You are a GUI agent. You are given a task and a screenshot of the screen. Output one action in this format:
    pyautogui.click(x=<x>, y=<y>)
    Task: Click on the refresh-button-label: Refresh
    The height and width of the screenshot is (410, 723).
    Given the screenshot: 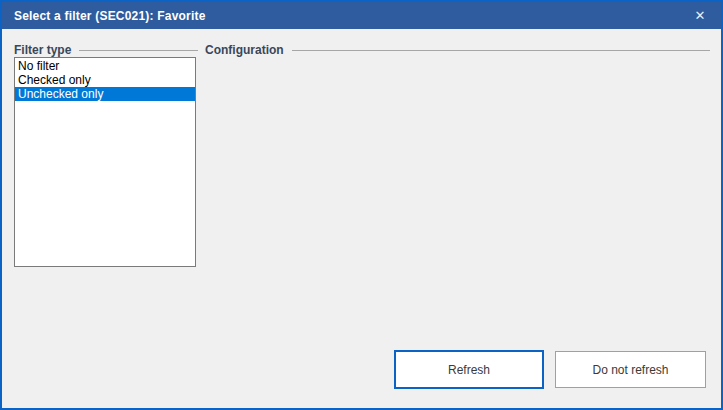 What is the action you would take?
    pyautogui.click(x=469, y=370)
    